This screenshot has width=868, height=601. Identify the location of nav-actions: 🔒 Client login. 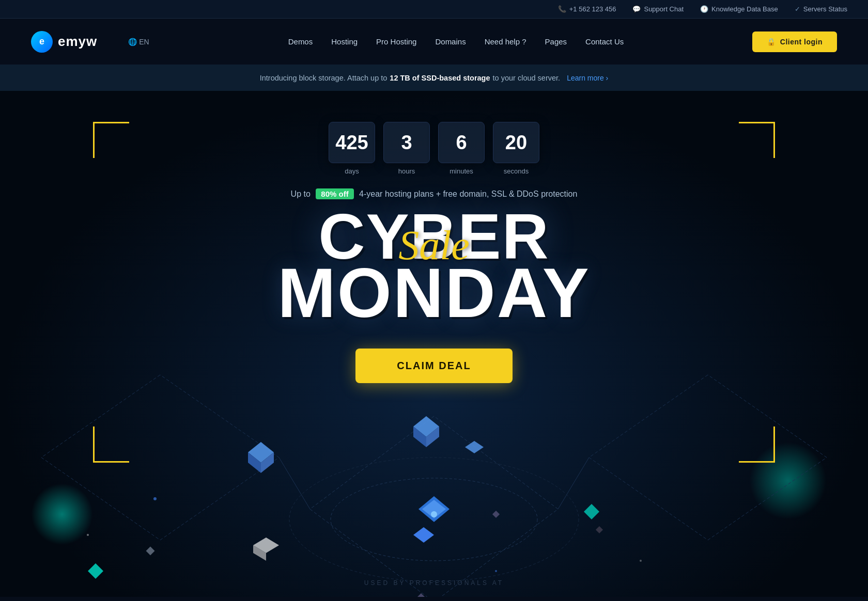
(795, 42).